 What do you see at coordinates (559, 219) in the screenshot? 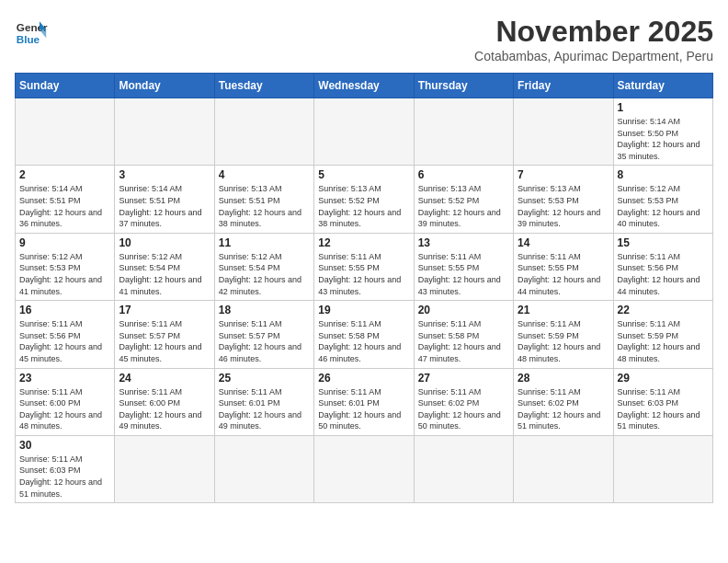
I see `daylight-label: Daylight: 12 hours and 39 minutes.` at bounding box center [559, 219].